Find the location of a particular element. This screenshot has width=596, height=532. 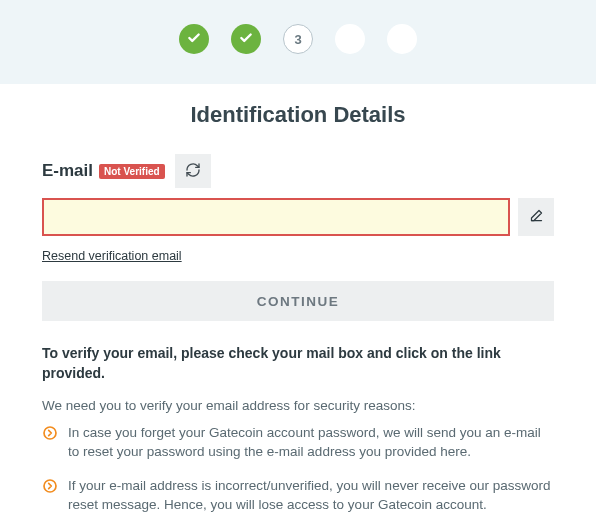

email-label: E-mail is located at coordinates (68, 171).